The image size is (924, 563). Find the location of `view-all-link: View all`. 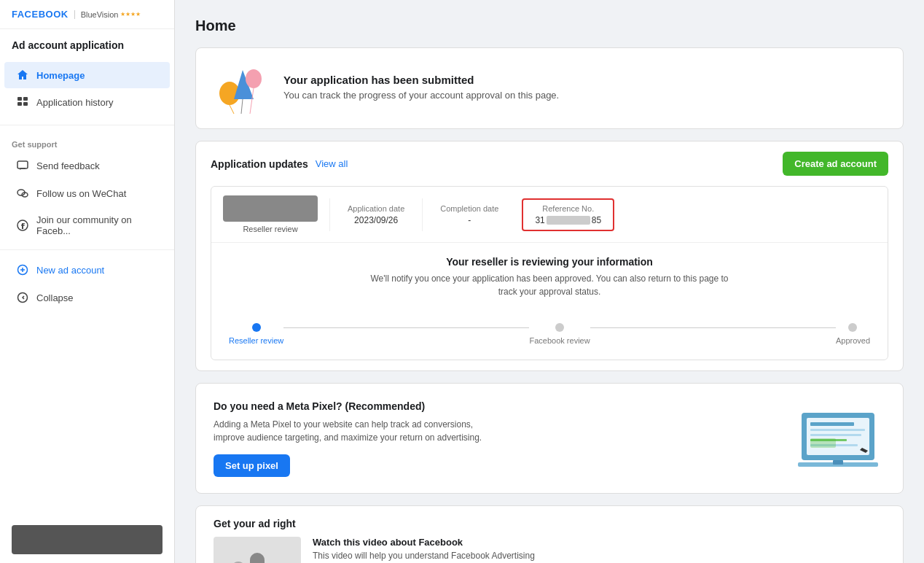

view-all-link: View all is located at coordinates (332, 163).